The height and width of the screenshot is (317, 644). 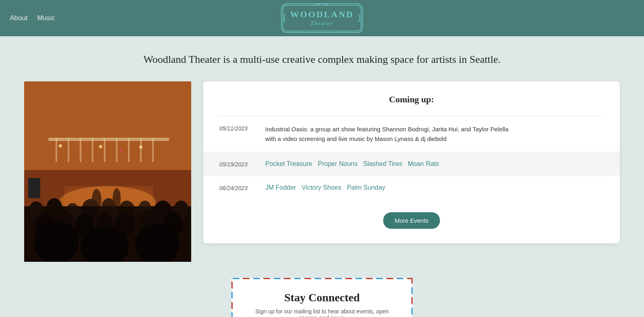 What do you see at coordinates (322, 23) in the screenshot?
I see `svg-text: Theater` at bounding box center [322, 23].